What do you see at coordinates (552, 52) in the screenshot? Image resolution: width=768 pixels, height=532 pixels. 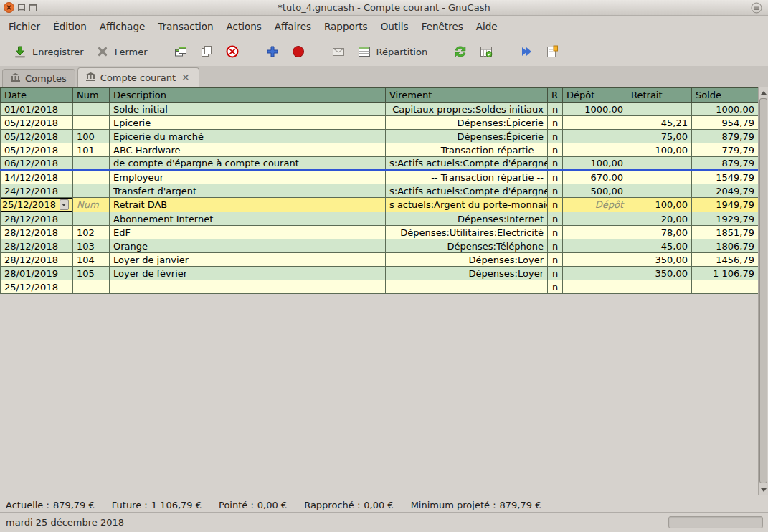 I see `exchange-rate-button` at bounding box center [552, 52].